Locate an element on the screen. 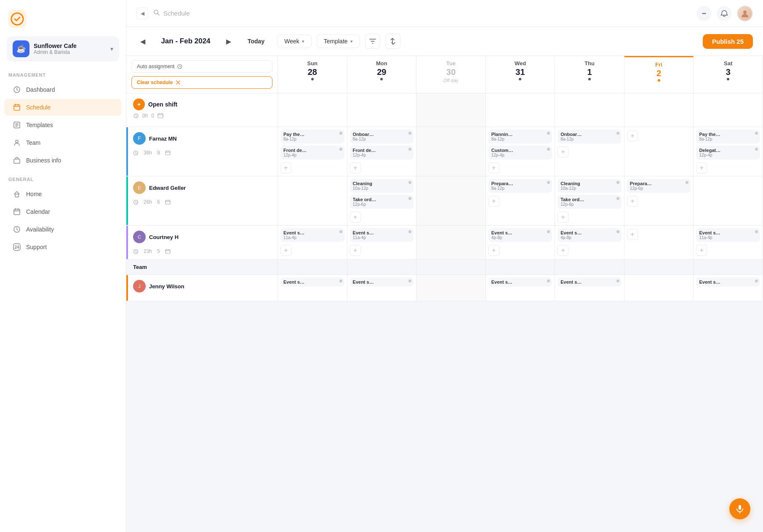  collapse-sidebar-button: ◀ is located at coordinates (142, 13).